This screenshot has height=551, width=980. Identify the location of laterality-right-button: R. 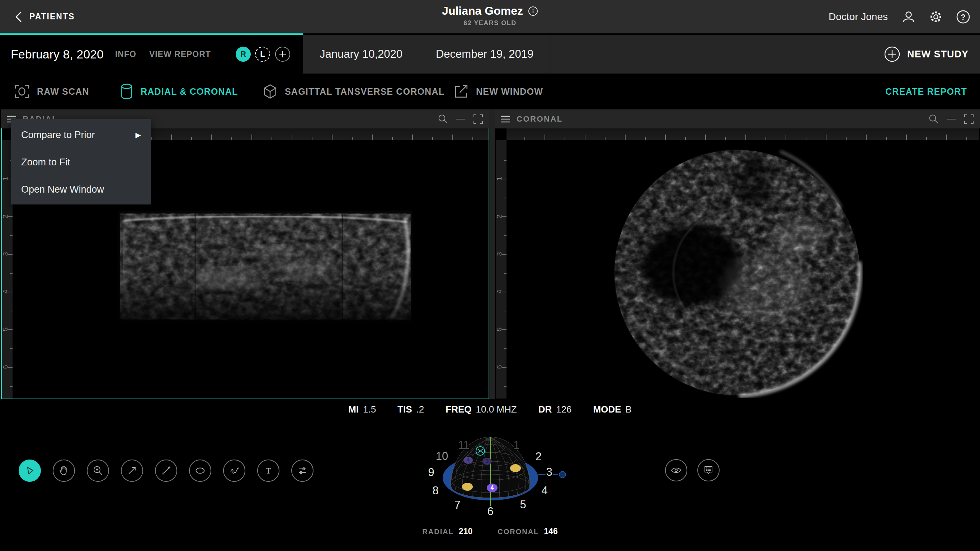
(243, 54).